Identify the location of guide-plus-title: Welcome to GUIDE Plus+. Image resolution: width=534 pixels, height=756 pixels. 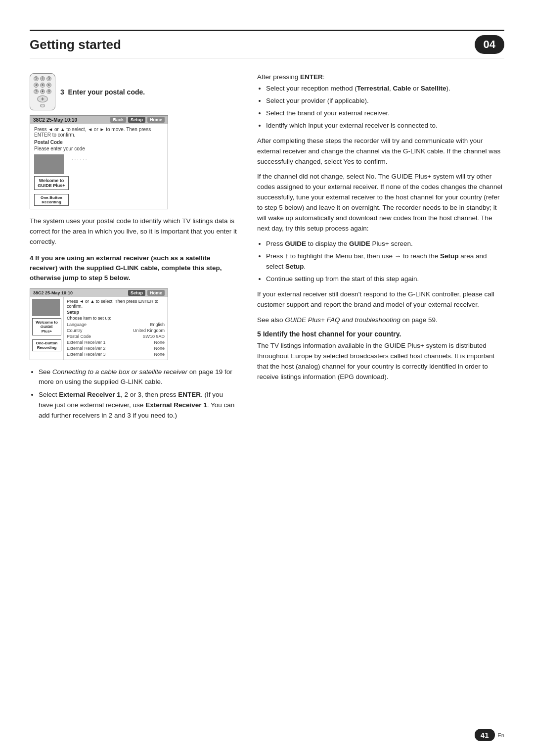
(51, 183).